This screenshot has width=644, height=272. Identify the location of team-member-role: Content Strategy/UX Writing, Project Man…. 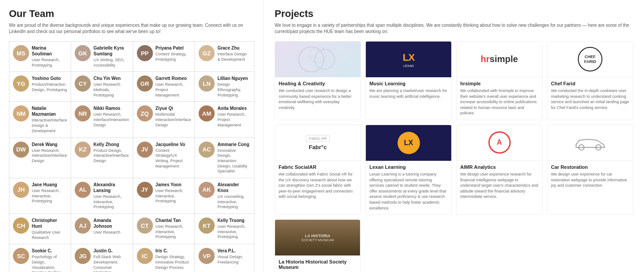
(174, 159).